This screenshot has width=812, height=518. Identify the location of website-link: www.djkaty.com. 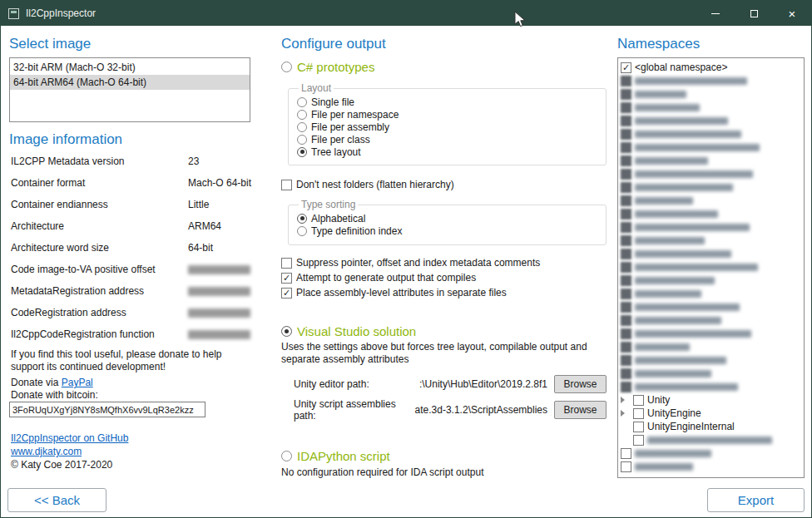
(47, 451).